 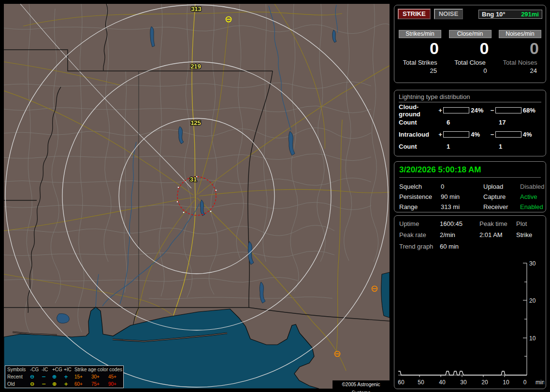 What do you see at coordinates (463, 320) in the screenshot?
I see `trend-axes` at bounding box center [463, 320].